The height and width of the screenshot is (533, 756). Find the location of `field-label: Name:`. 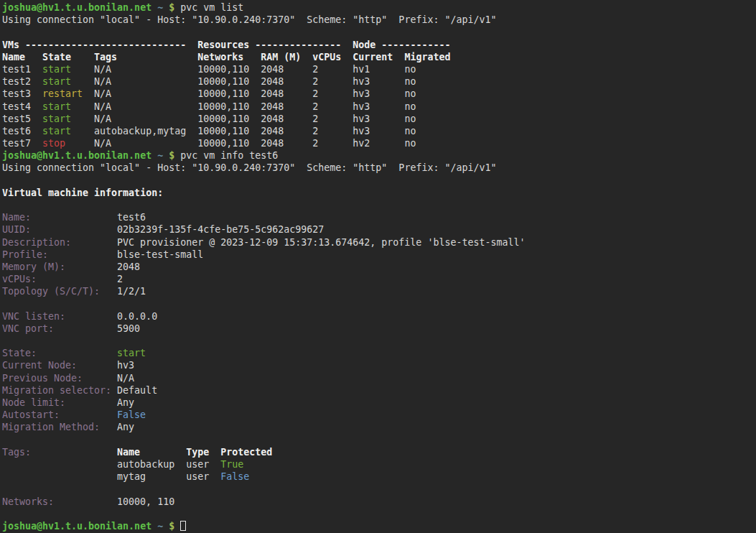

field-label: Name: is located at coordinates (17, 217).